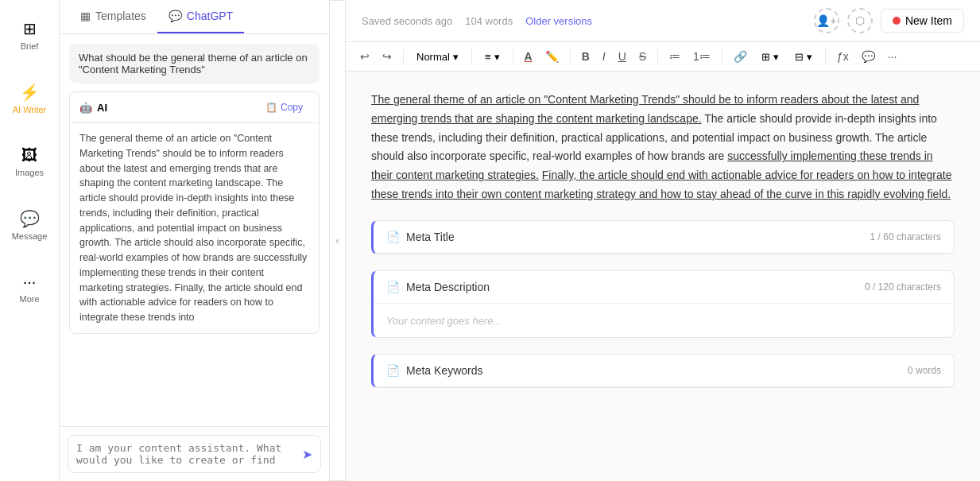 This screenshot has width=980, height=481. Describe the element at coordinates (529, 56) in the screenshot. I see `text-color-button: A` at that location.